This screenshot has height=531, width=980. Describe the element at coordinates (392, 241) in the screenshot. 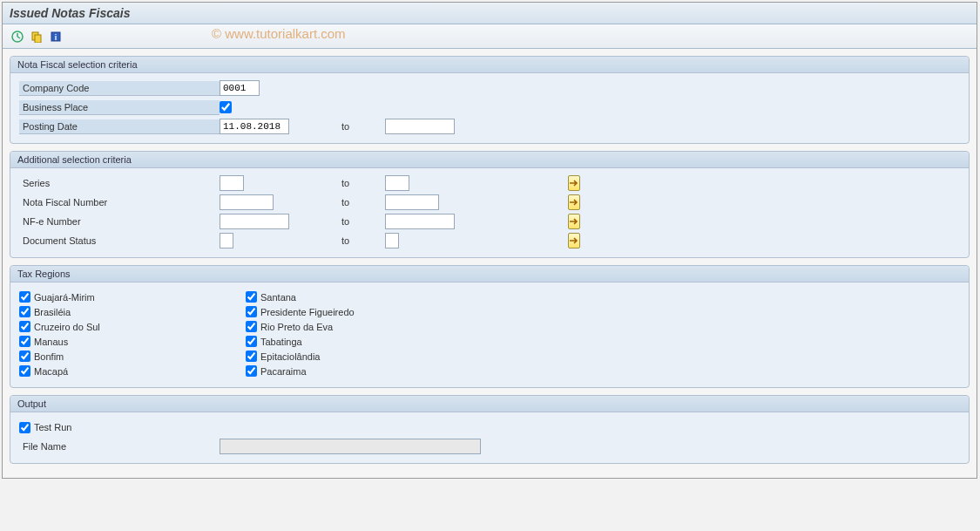

I see `docstat-to-input` at that location.